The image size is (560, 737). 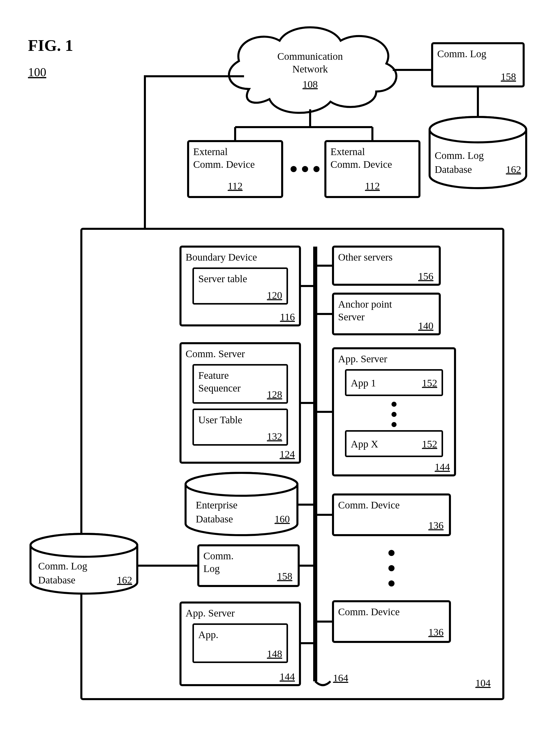 What do you see at coordinates (436, 632) in the screenshot?
I see `comm-device-bot-ref: 136` at bounding box center [436, 632].